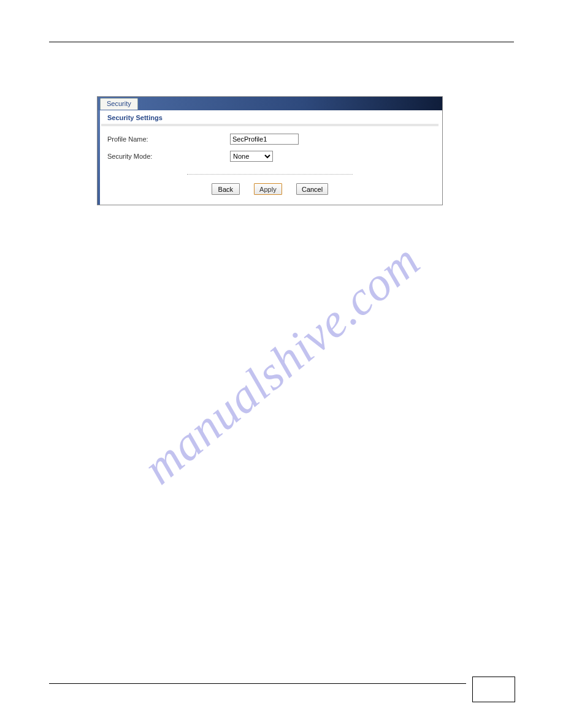 The width and height of the screenshot is (563, 728). What do you see at coordinates (251, 156) in the screenshot?
I see `security-mode-select: None` at bounding box center [251, 156].